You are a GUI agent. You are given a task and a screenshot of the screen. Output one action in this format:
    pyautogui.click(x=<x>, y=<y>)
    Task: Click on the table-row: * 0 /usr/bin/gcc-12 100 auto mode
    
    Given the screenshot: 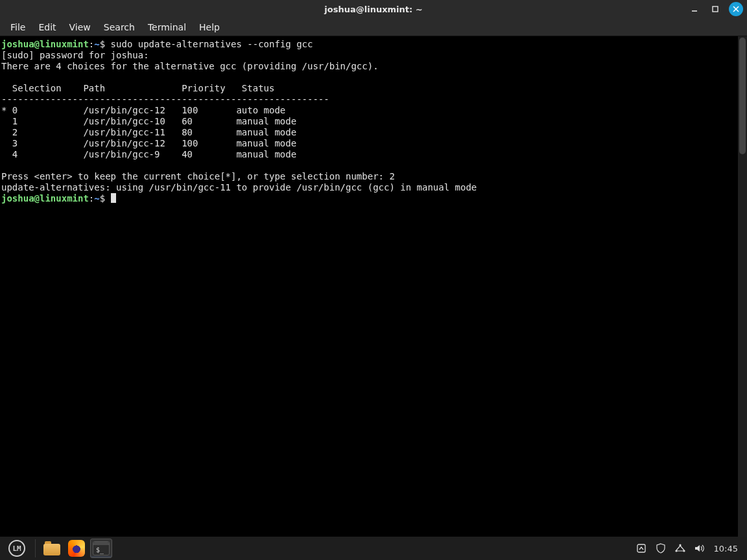 What is the action you would take?
    pyautogui.click(x=143, y=110)
    